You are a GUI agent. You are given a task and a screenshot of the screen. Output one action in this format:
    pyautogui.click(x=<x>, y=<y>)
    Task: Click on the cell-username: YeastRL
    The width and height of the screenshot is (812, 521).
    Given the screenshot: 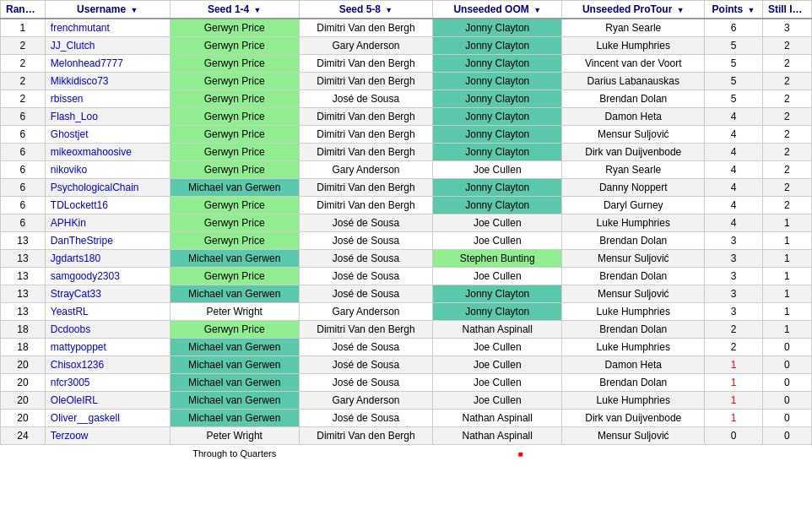 What is the action you would take?
    pyautogui.click(x=107, y=312)
    